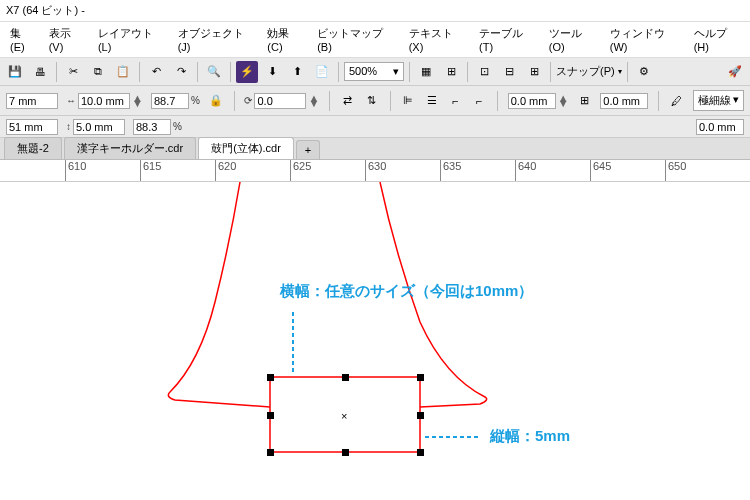 The height and width of the screenshot is (500, 750). What do you see at coordinates (532, 101) in the screenshot?
I see `offset-x-input` at bounding box center [532, 101].